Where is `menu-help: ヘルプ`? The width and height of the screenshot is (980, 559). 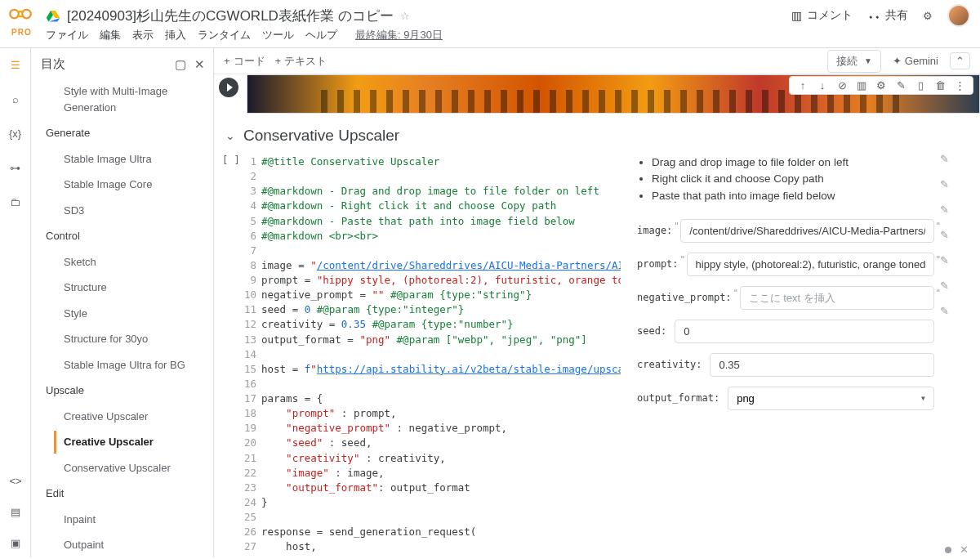
menu-help: ヘルプ is located at coordinates (322, 35).